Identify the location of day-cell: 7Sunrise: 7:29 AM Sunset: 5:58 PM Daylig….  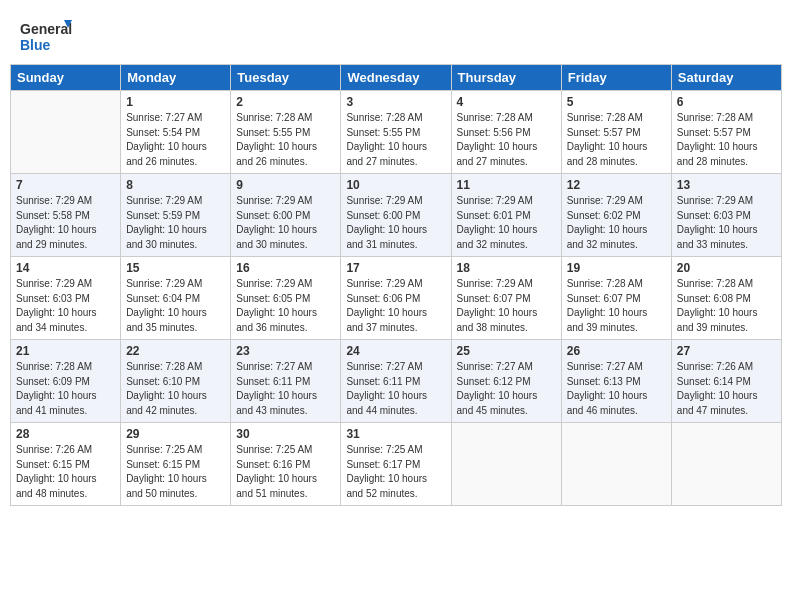
(66, 216).